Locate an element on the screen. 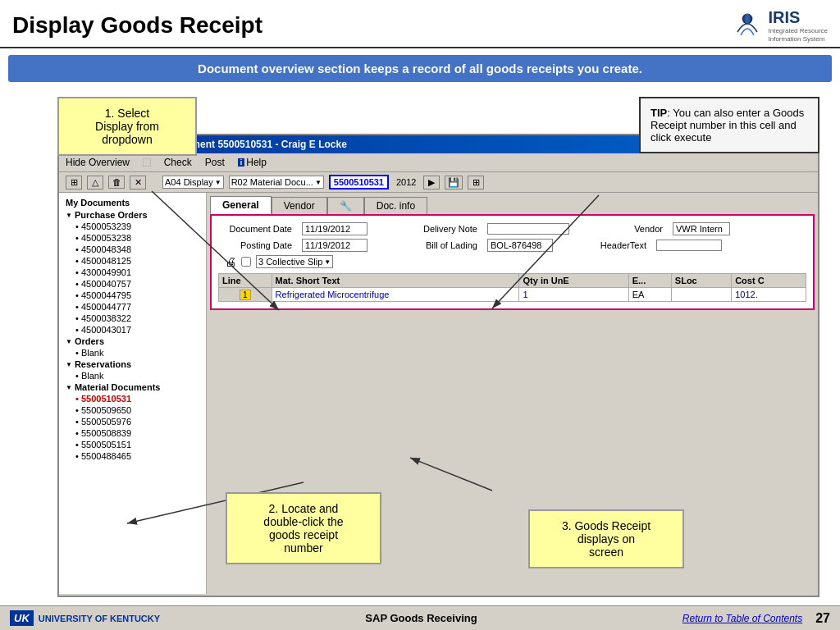  toolbar-execute-btn: ▶ is located at coordinates (431, 182).